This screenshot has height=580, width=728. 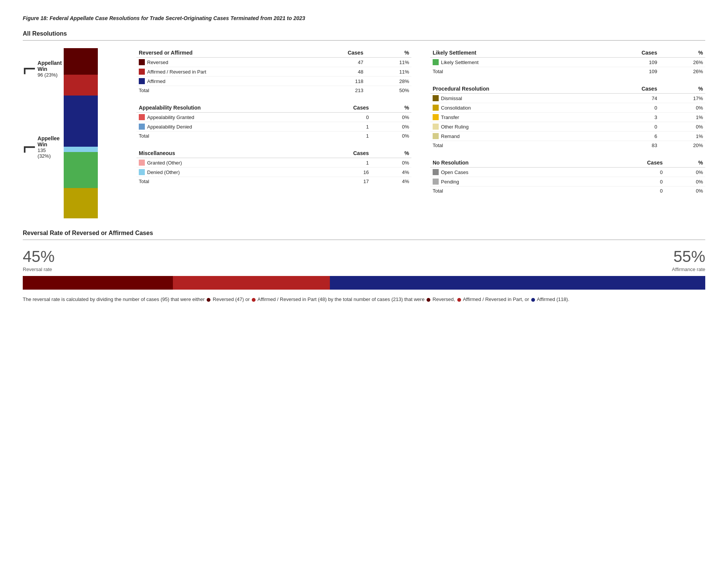 What do you see at coordinates (274, 71) in the screenshot?
I see `table-reversed_affirmed: Reversed or AffirmedCases%Reversed4711%A…` at bounding box center [274, 71].